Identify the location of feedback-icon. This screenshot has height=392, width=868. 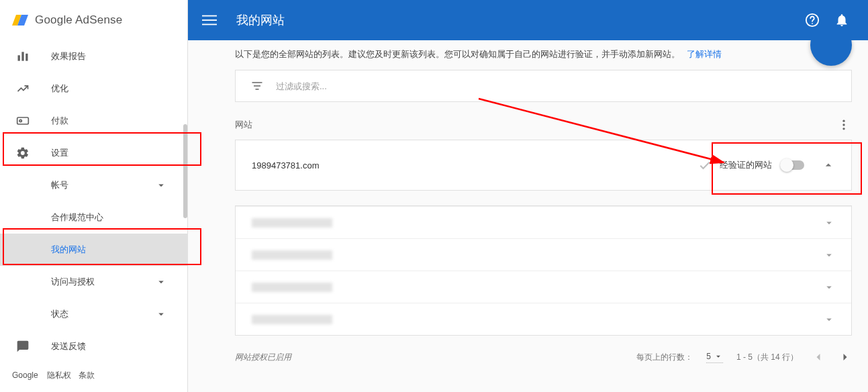
(23, 346).